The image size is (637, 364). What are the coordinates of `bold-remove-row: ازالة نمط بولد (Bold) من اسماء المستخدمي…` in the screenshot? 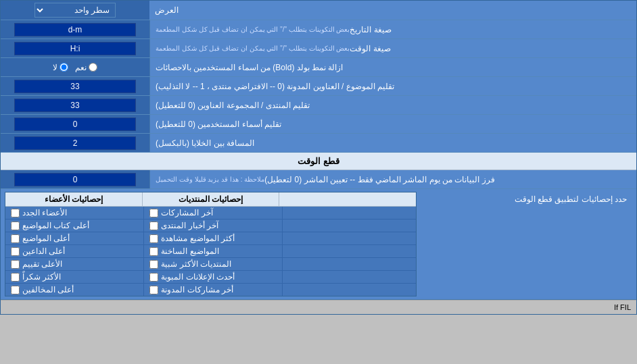 It's located at (318, 68).